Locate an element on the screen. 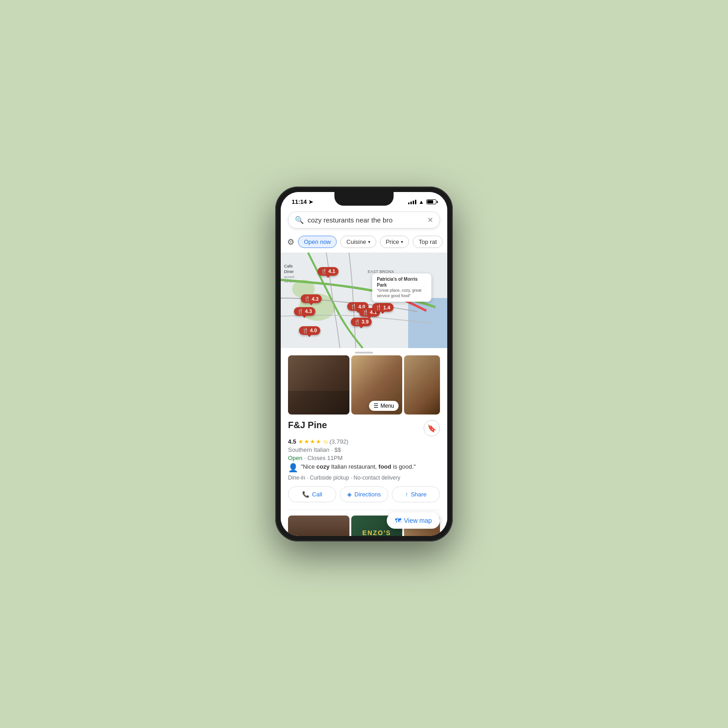 The image size is (728, 728). map-pin-6: 🍴 1.4 is located at coordinates (383, 308).